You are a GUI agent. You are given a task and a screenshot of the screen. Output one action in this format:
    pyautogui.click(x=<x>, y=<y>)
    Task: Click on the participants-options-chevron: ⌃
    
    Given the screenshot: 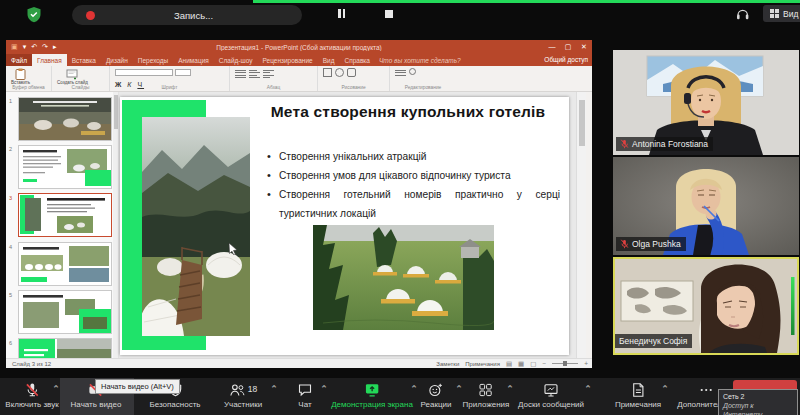 What is the action you would take?
    pyautogui.click(x=274, y=389)
    